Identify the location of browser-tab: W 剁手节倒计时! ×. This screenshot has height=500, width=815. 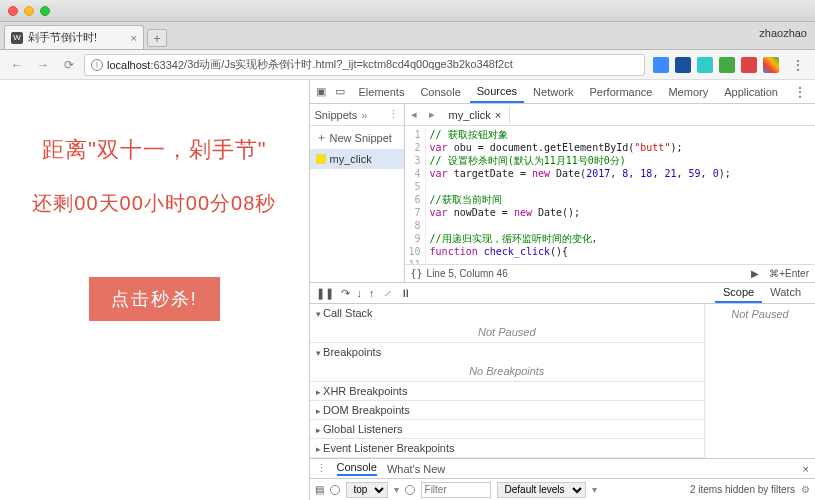
(74, 37).